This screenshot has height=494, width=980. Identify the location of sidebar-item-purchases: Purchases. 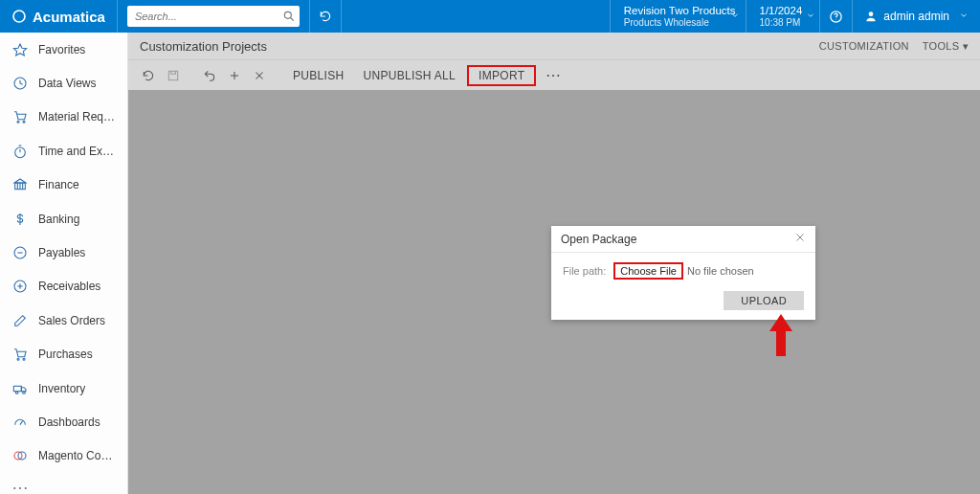
(63, 354).